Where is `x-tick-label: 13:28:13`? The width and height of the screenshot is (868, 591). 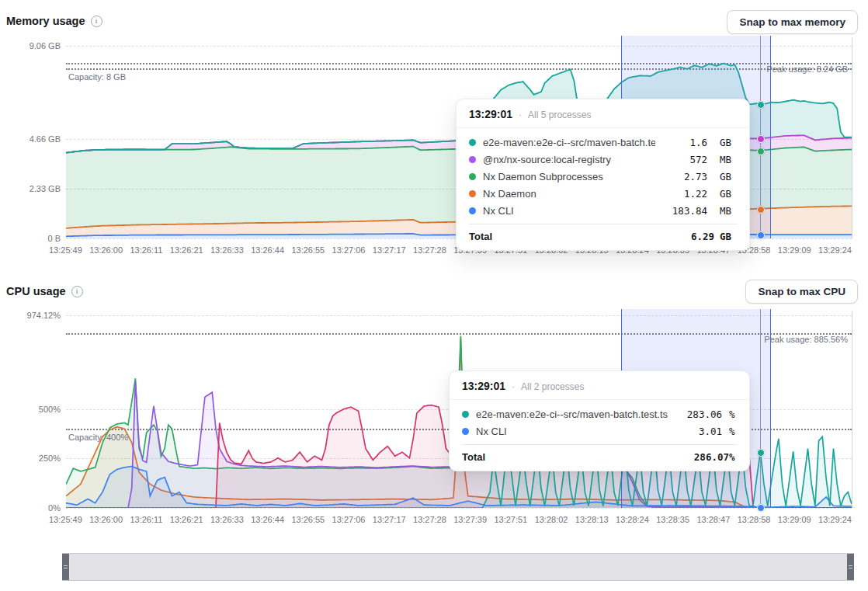 x-tick-label: 13:28:13 is located at coordinates (592, 520).